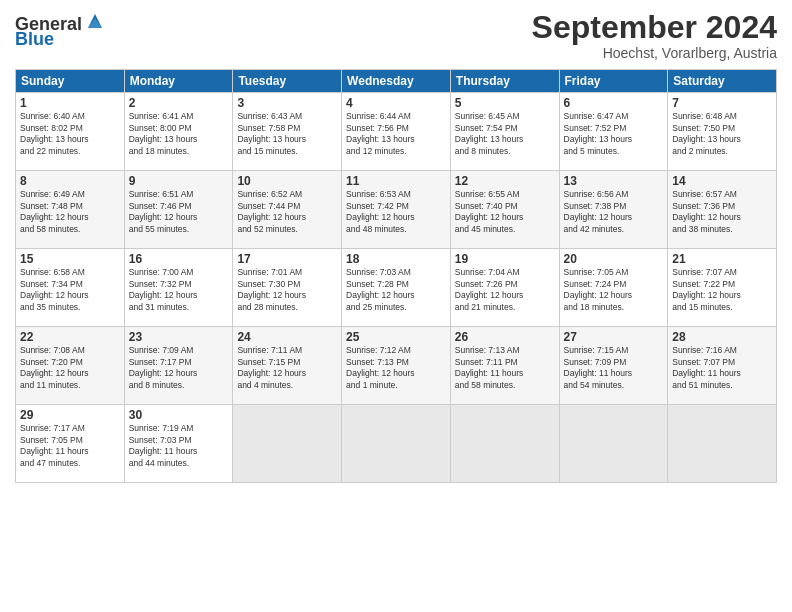 The image size is (792, 612). What do you see at coordinates (396, 132) in the screenshot?
I see `calendar-week-row: 1Sunrise: 6:40 AM Sunset: 8:02 PM Daylig…` at bounding box center [396, 132].